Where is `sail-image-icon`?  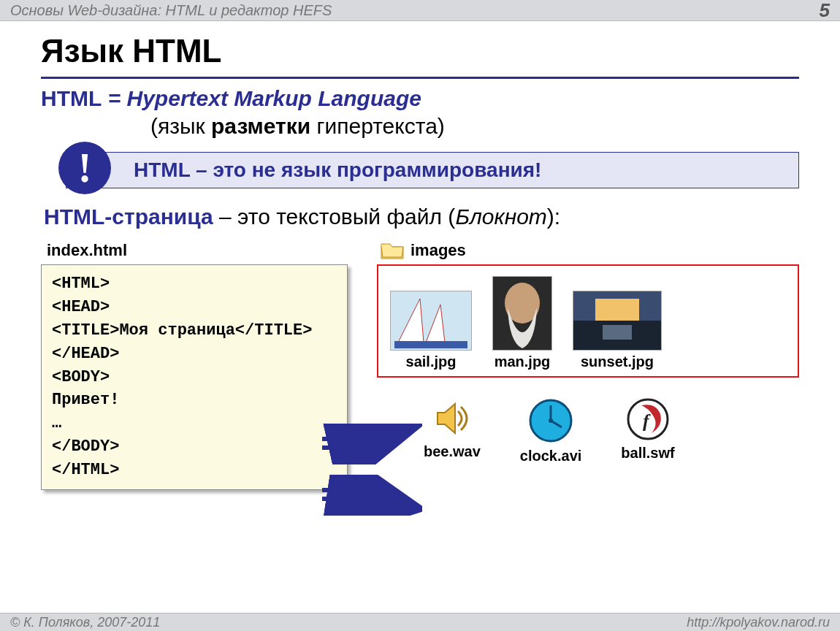
sail-image-icon is located at coordinates (431, 321).